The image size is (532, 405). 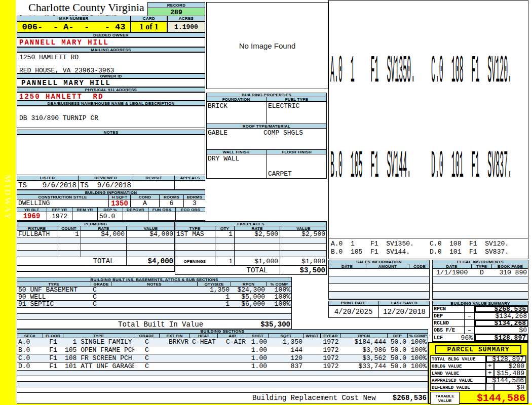 What do you see at coordinates (94, 8) in the screenshot?
I see `county-title: Charlotte County Virginia` at bounding box center [94, 8].